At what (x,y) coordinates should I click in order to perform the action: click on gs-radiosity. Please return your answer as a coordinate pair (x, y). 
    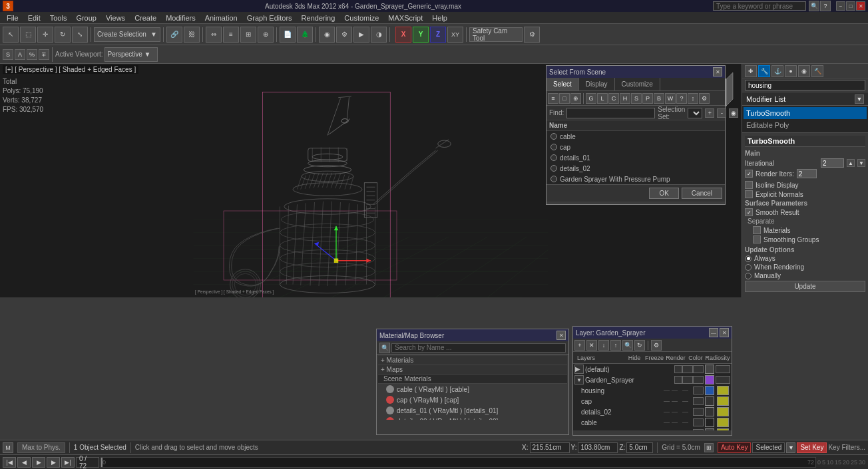
    Looking at the image, I should click on (723, 380).